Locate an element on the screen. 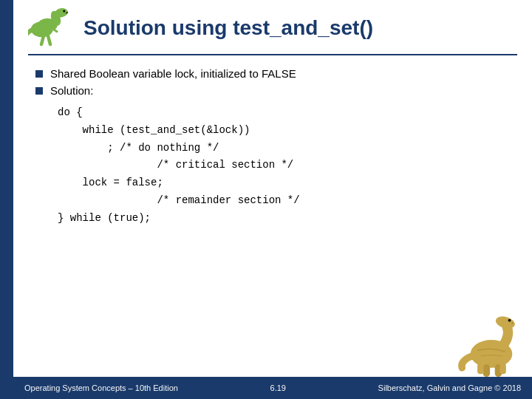 The image size is (532, 399). slide-footer: Operating System Concepts – 10th Edition… is located at coordinates (273, 388).